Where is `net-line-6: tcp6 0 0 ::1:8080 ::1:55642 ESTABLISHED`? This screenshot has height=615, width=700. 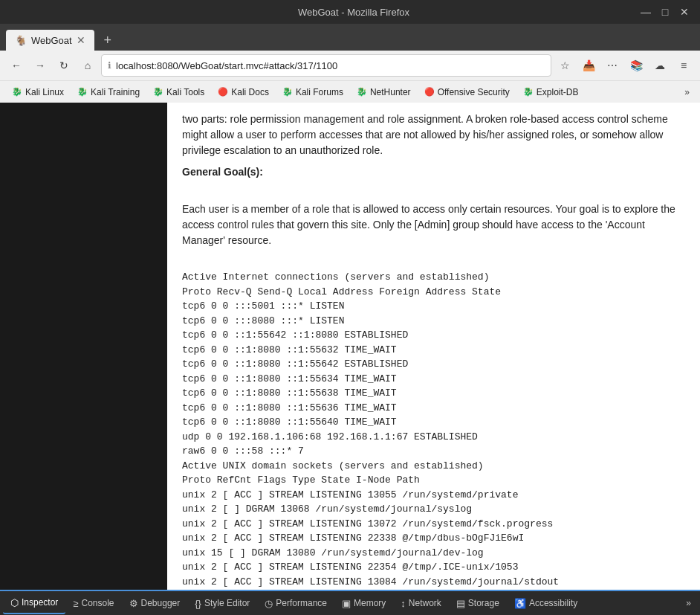 net-line-6: tcp6 0 0 ::1:8080 ::1:55642 ESTABLISHED is located at coordinates (434, 364).